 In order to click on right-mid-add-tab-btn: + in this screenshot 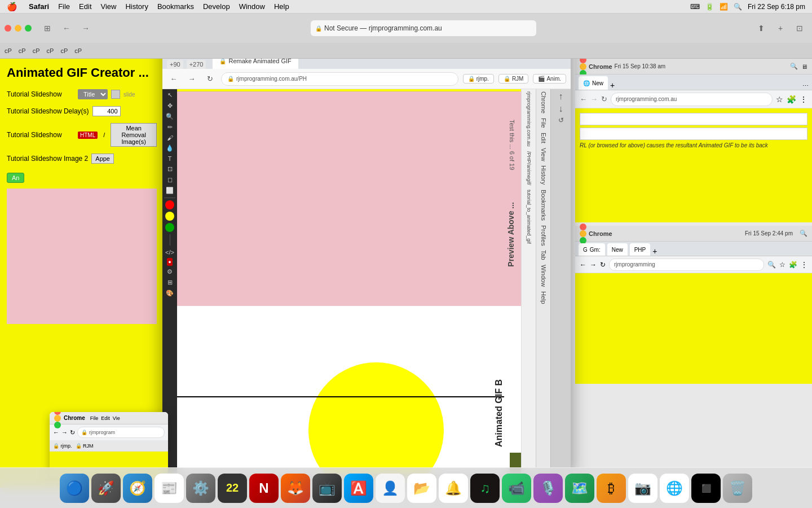, I will do `click(655, 251)`.